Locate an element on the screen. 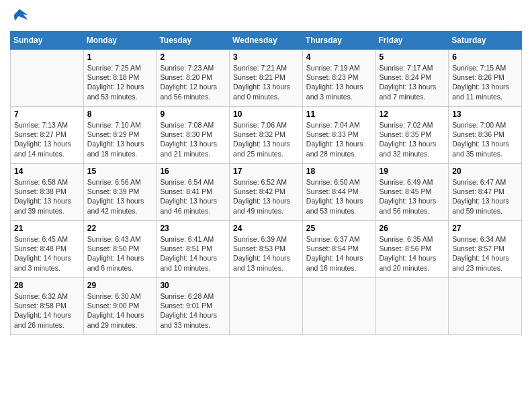 The width and height of the screenshot is (532, 411). calendar-cell: 24Sunrise: 6:39 AM Sunset: 8:53 PM Dayli… is located at coordinates (266, 250).